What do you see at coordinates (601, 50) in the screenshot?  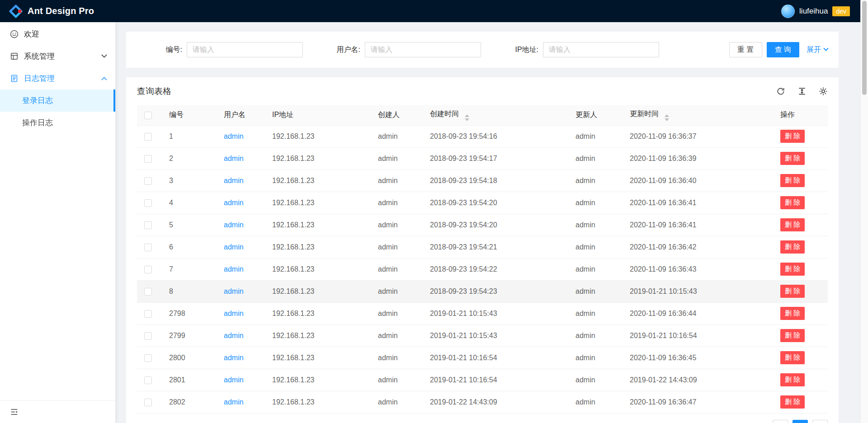 I see `ip-input` at bounding box center [601, 50].